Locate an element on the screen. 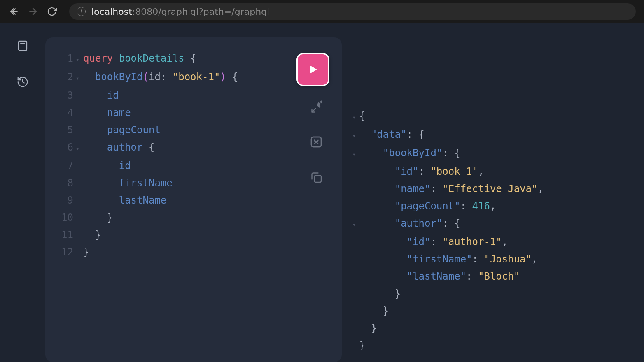  result-line: ▾ "bookById": { is located at coordinates (492, 154).